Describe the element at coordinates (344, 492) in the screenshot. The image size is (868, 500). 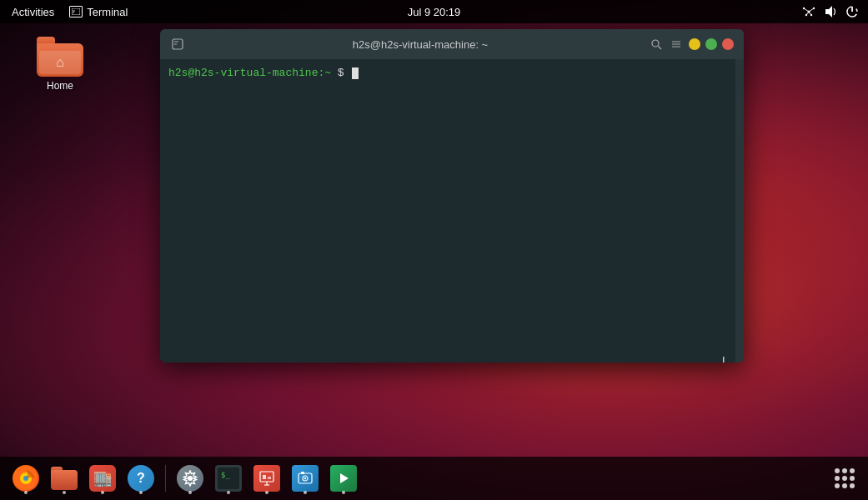
I see `rhythmbox-dot` at that location.